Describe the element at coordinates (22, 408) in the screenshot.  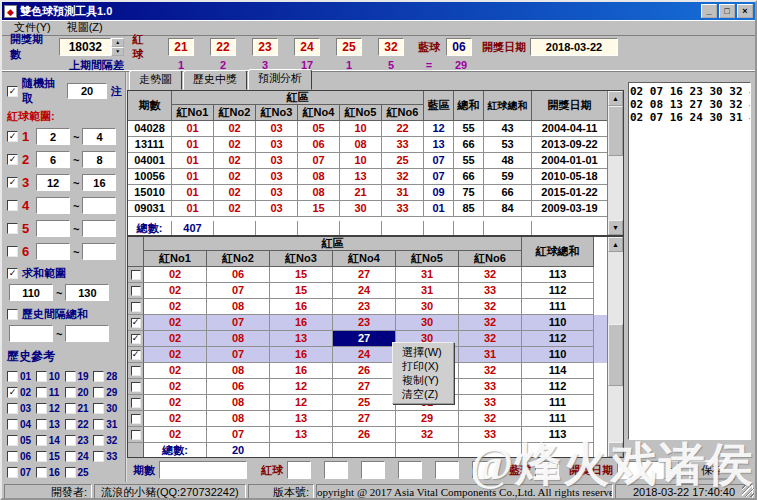
I see `history-number-item: 03` at that location.